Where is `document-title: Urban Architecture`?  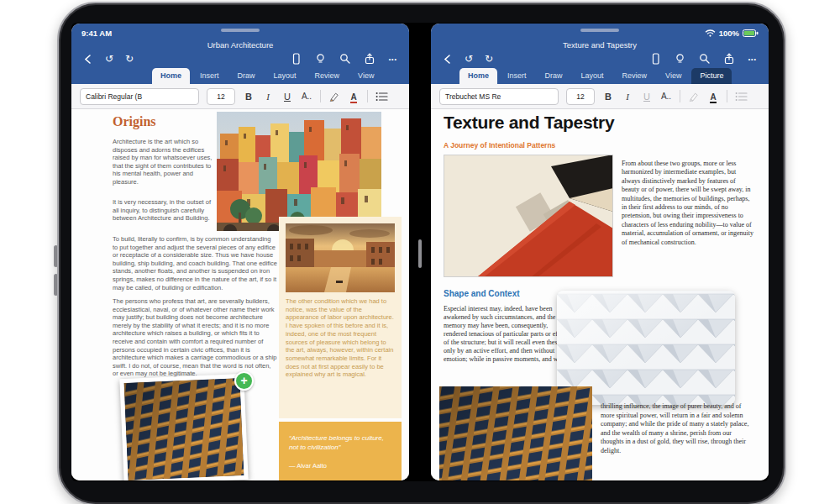 document-title: Urban Architecture is located at coordinates (240, 45).